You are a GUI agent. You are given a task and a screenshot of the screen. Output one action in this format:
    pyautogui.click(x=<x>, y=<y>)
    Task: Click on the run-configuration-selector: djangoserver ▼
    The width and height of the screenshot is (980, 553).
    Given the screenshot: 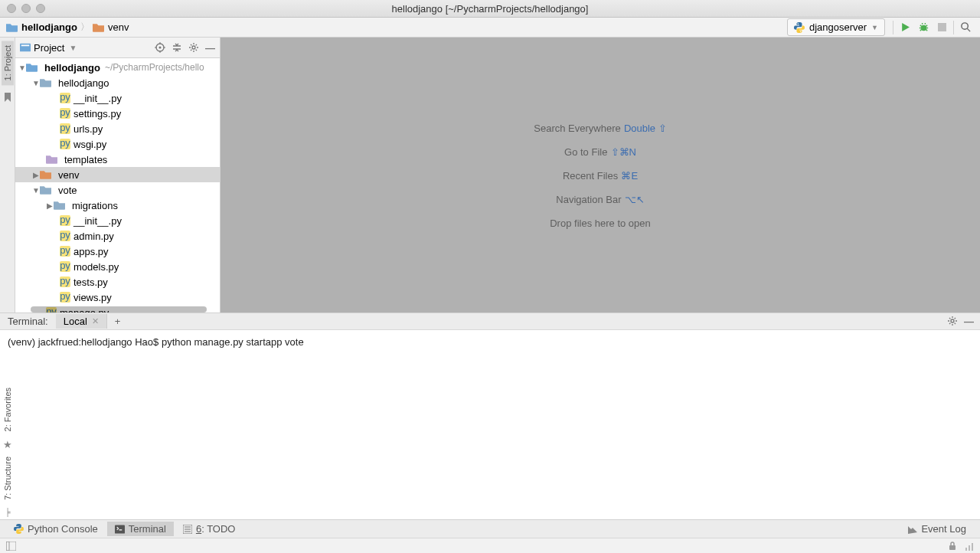 What is the action you would take?
    pyautogui.click(x=836, y=28)
    